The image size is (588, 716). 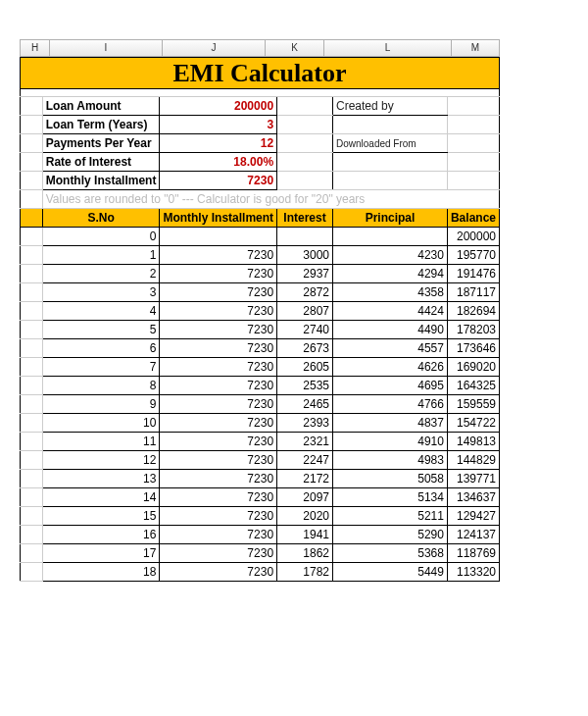 What do you see at coordinates (306, 349) in the screenshot?
I see `interest-cell: 2673` at bounding box center [306, 349].